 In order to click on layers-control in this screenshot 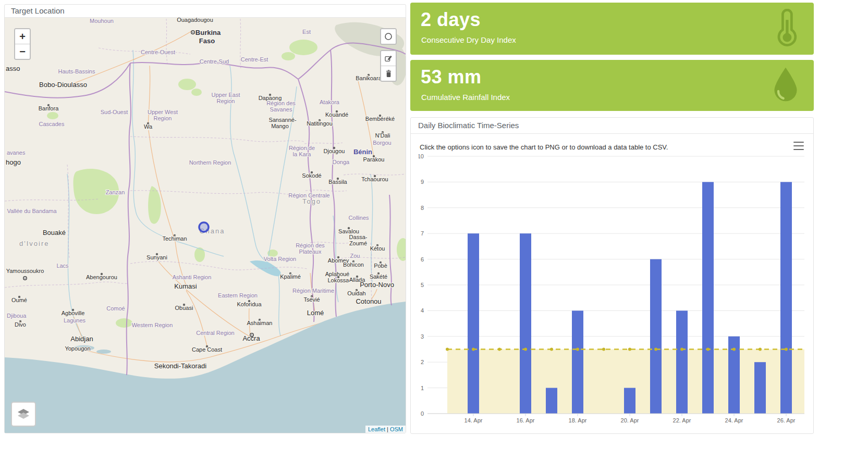, I will do `click(23, 414)`.